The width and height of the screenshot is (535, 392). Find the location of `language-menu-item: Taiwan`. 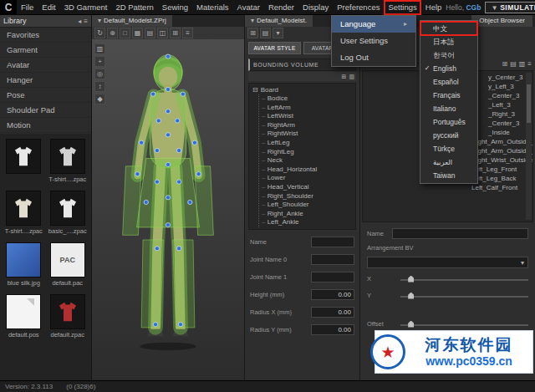

language-menu-item: Taiwan is located at coordinates (449, 176).